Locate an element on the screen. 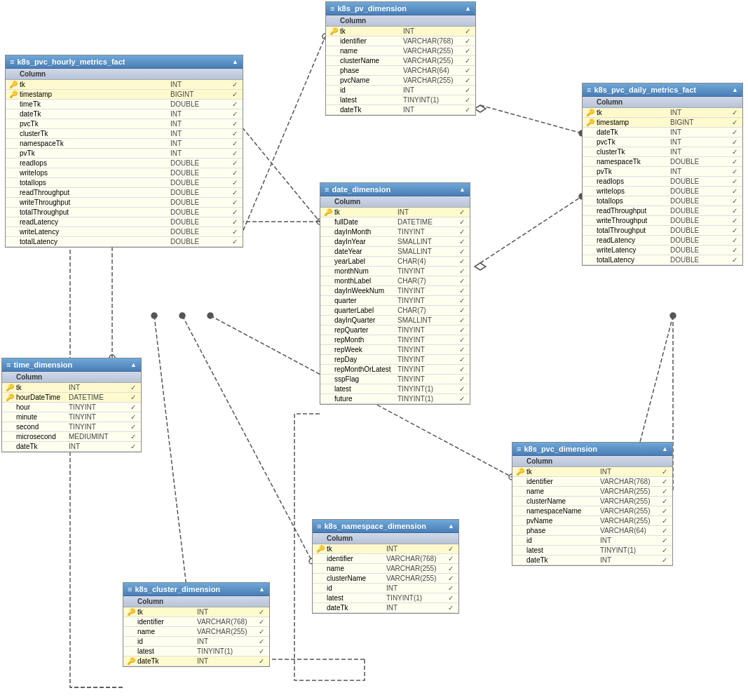 This screenshot has width=748, height=700. table-row: monthLabelCHAR(7)✓ is located at coordinates (395, 281).